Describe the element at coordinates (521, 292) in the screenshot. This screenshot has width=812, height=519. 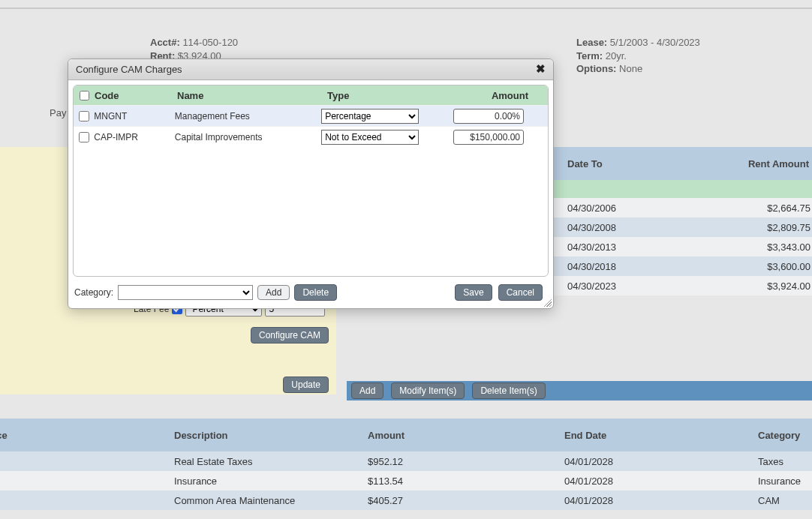
I see `dialog-cancel-button: Cancel` at that location.